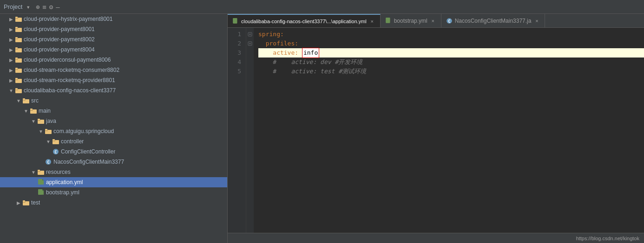 Image resolution: width=644 pixels, height=243 pixels. Describe the element at coordinates (451, 34) in the screenshot. I see `code-line-1: spring:` at that location.